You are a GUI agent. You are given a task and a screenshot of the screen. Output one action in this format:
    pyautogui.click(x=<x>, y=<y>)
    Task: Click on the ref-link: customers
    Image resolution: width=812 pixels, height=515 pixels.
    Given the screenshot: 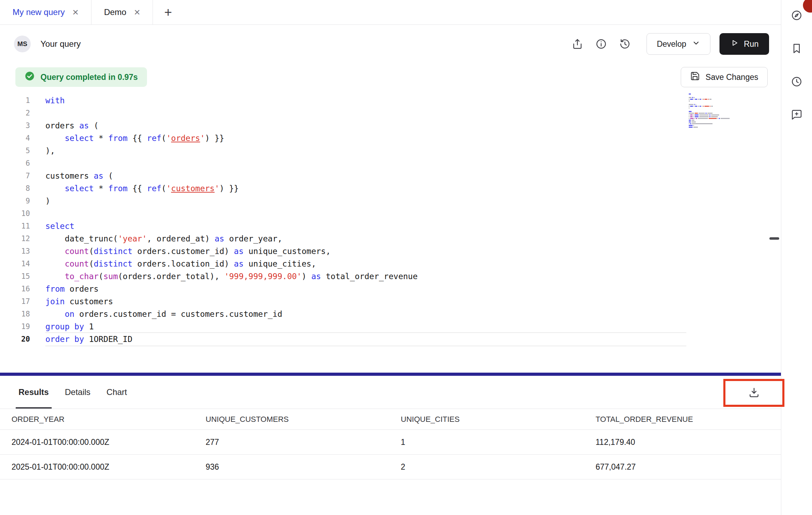 What is the action you would take?
    pyautogui.click(x=193, y=188)
    